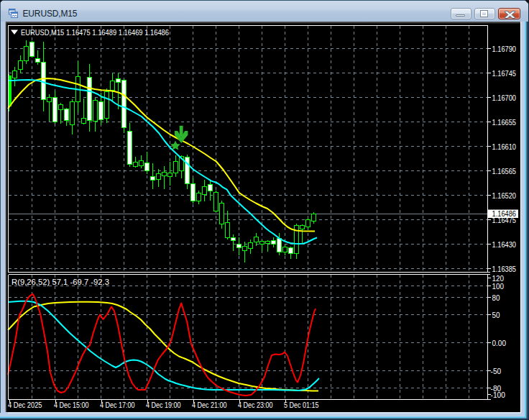  I want to click on svg-text: -100, so click(498, 395).